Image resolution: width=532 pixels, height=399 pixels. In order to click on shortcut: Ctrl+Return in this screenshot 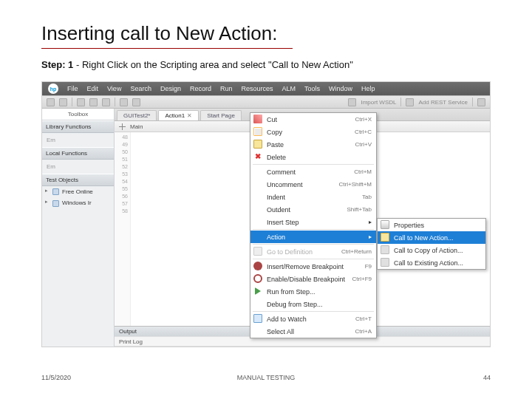, I will do `click(356, 251)`.